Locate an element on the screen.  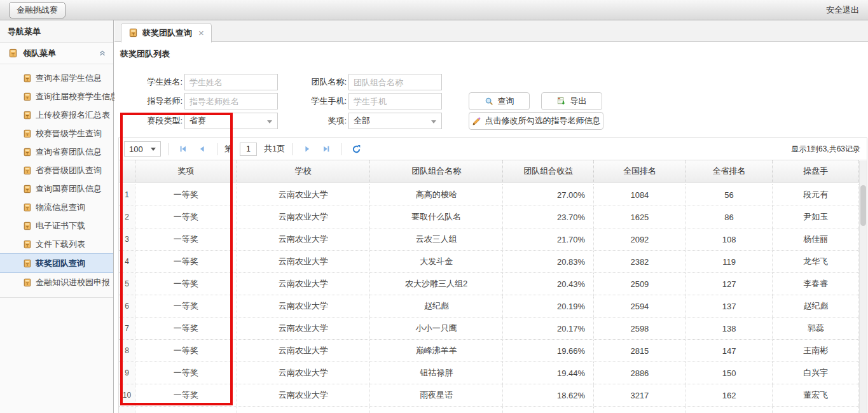
table-row: 8 一等奖 云南农业大学 巅峰沸羊羊 19.66% 2815 147 王南彬 is located at coordinates (489, 351).